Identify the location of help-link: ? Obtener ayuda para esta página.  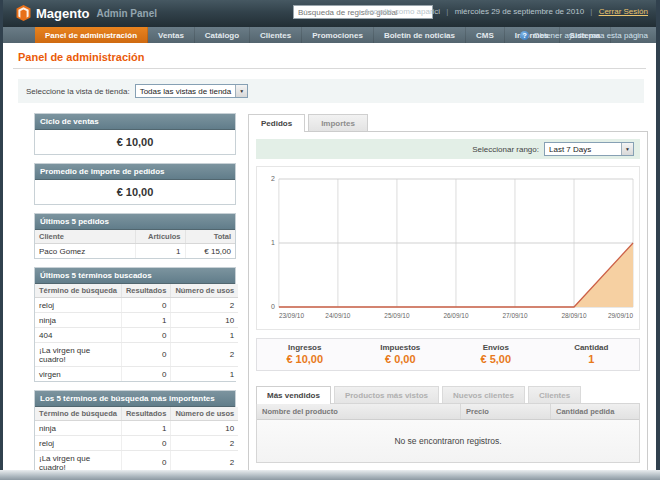
(584, 35).